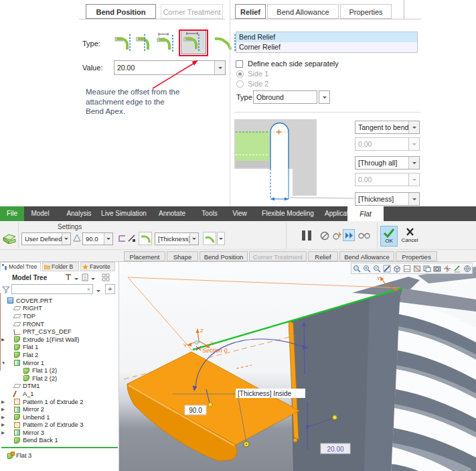 This screenshot has height=471, width=476. I want to click on tree-item: Pattern 2 of Extrude 3, so click(60, 425).